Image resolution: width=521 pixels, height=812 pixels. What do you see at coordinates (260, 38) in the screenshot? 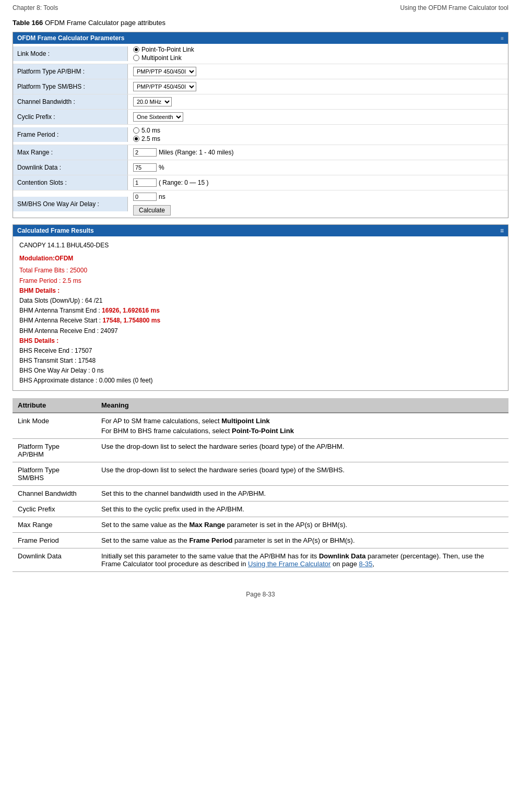
I see `calculator-panel-header: OFDM Frame Calculator Parameters ≡` at bounding box center [260, 38].